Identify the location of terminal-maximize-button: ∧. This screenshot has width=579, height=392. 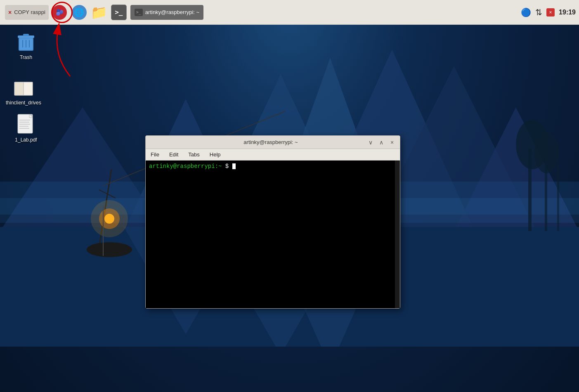
(381, 142).